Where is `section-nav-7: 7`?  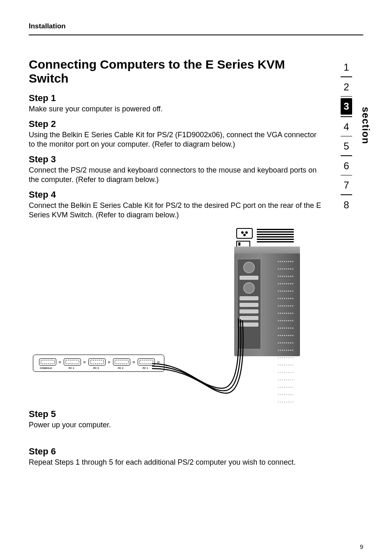
section-nav-7: 7 is located at coordinates (346, 185).